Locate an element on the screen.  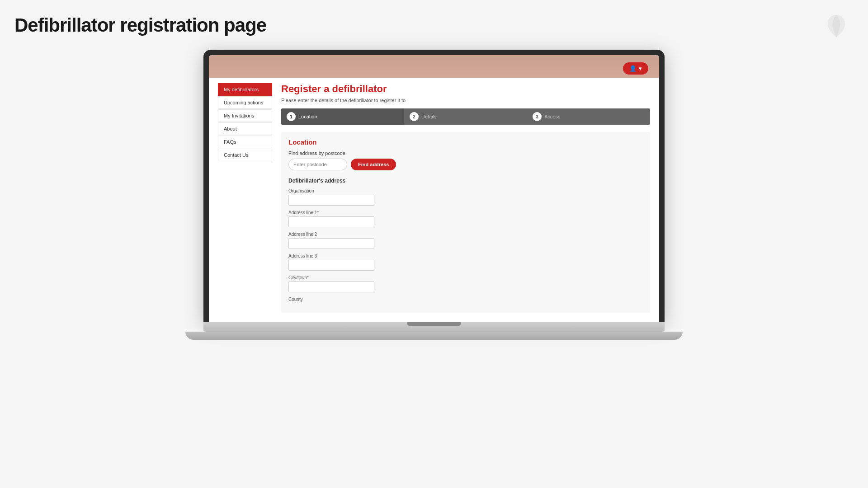
field-organisation: Organisation is located at coordinates (466, 197).